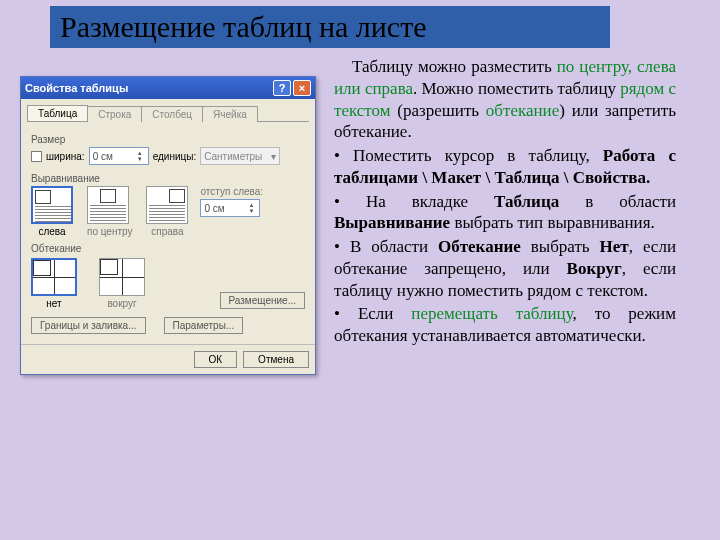 The image size is (720, 540). What do you see at coordinates (276, 360) in the screenshot?
I see `cancel-button: Отмена` at bounding box center [276, 360].